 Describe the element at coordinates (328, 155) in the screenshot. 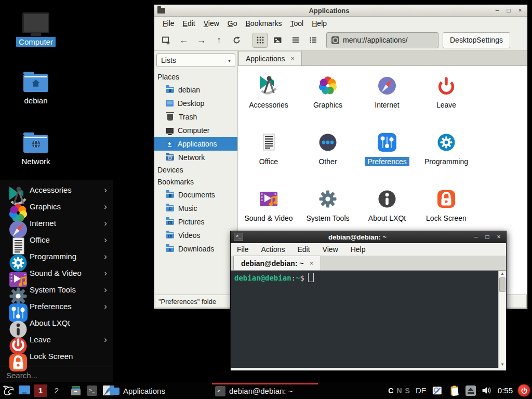

I see `tile-other: Other` at that location.